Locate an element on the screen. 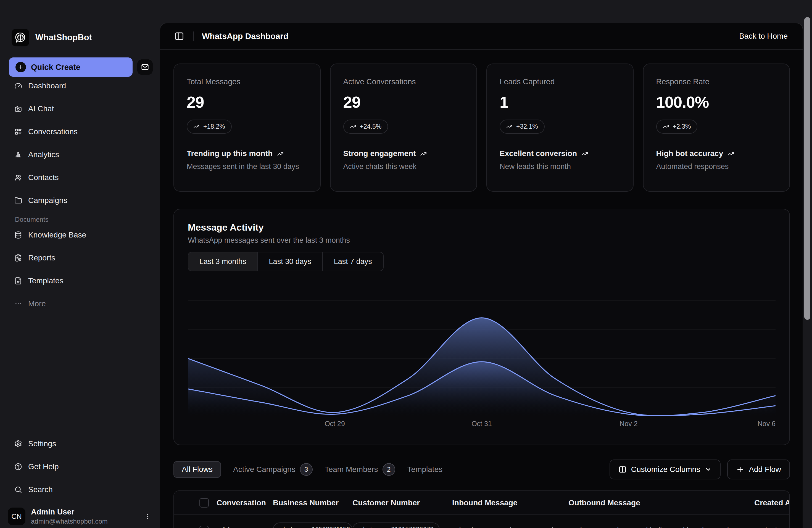  topbar-divider is located at coordinates (193, 36).